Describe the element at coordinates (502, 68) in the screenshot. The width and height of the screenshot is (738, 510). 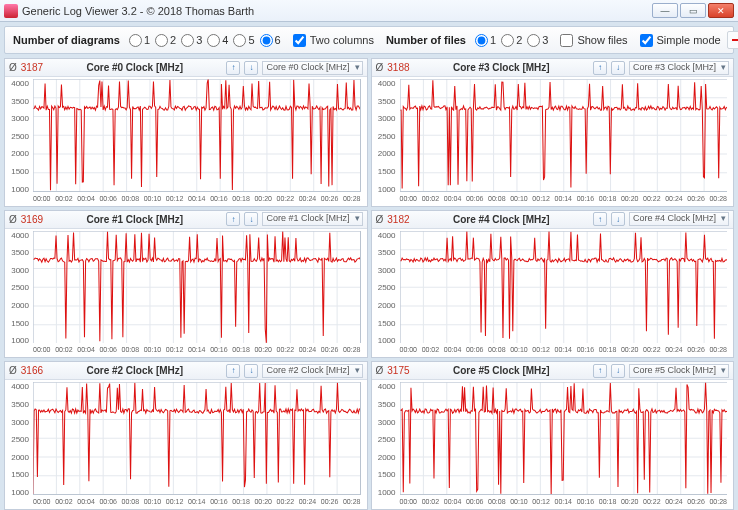
I see `panel-title: Core #3 Clock [MHz]` at that location.